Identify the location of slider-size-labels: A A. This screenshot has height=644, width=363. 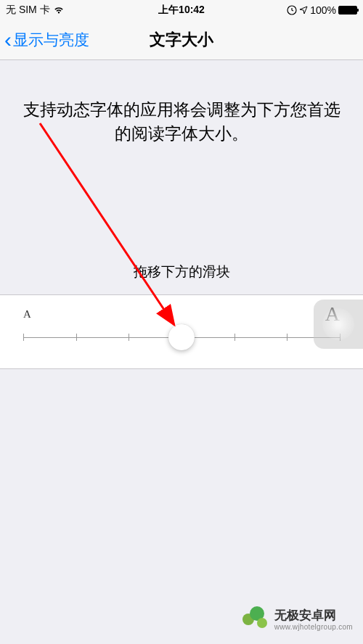
(182, 315).